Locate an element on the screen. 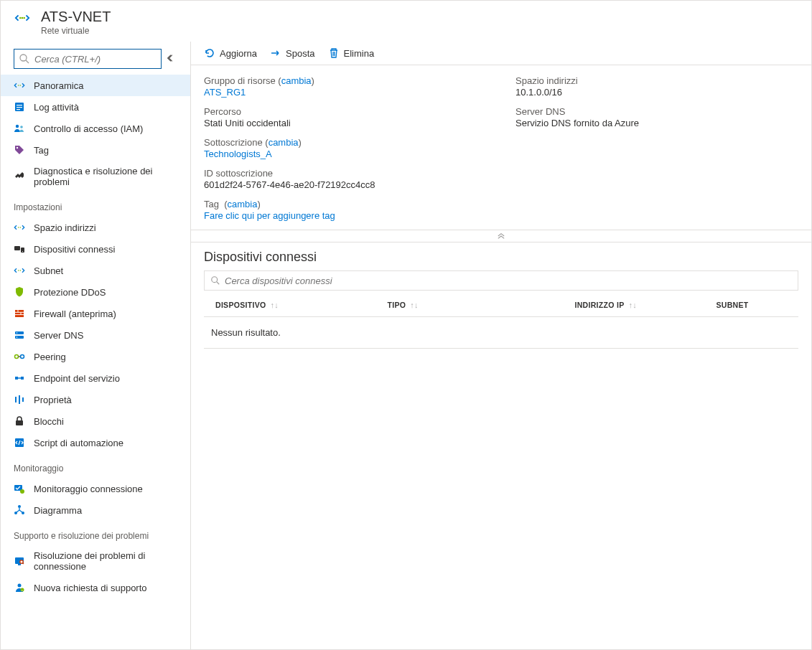  subscription-id-label: ID sottoscrizione is located at coordinates (345, 174).